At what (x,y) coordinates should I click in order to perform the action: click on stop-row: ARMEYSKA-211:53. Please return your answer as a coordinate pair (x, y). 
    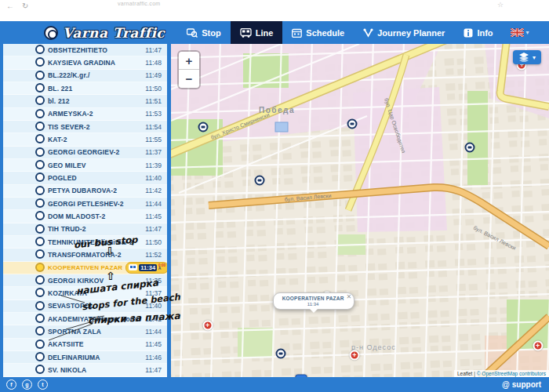
    Looking at the image, I should click on (85, 114).